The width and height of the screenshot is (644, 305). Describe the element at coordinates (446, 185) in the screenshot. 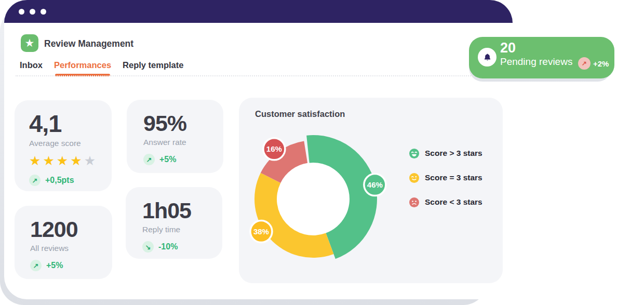

I see `chart-legend: Score > 3 stars Score = 3 stars` at that location.